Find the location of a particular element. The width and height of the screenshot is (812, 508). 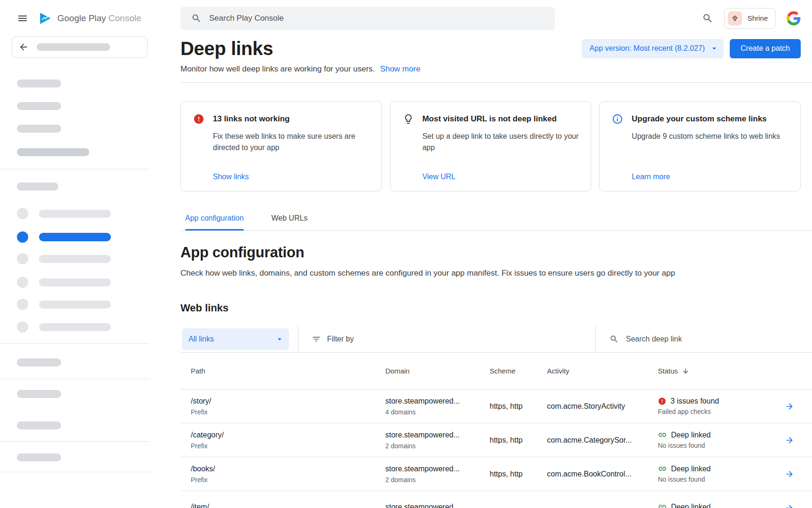

sidebar-header: Google Play Console is located at coordinates (75, 18).